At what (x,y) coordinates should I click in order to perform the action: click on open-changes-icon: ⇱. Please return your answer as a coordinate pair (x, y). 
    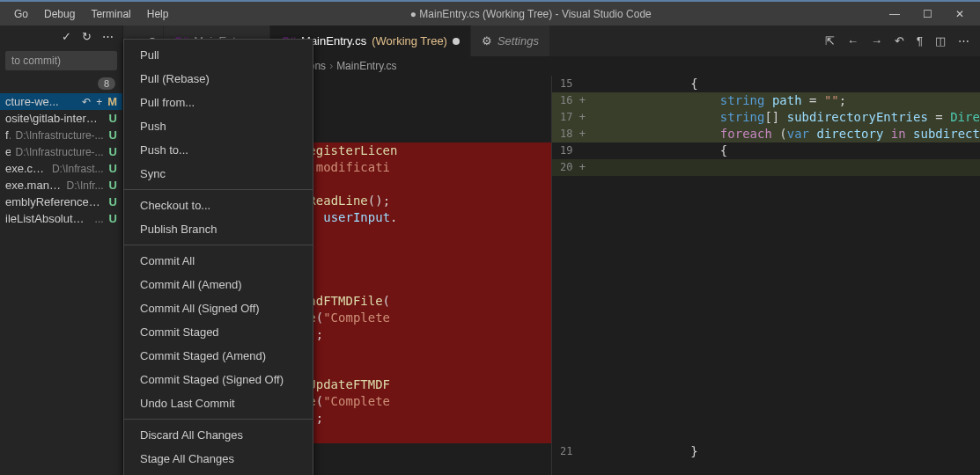
    Looking at the image, I should click on (829, 40).